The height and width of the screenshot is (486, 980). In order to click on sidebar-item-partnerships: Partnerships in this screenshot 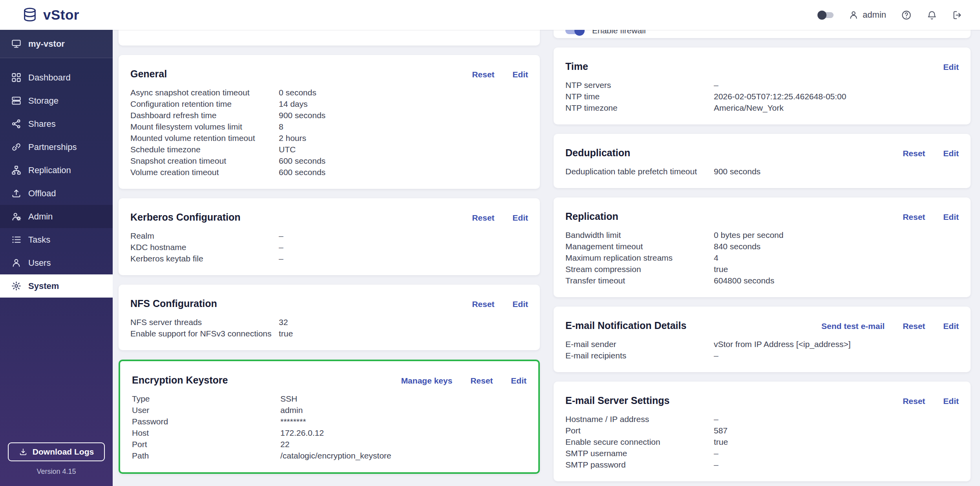, I will do `click(57, 147)`.